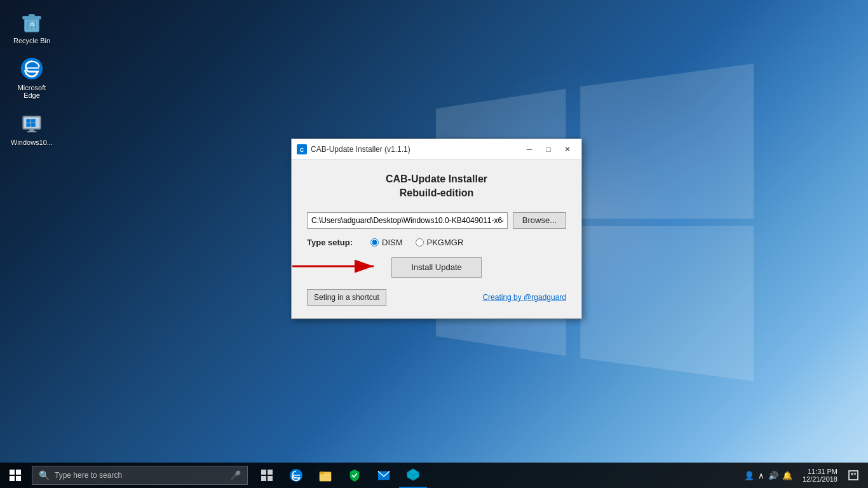  Describe the element at coordinates (361, 149) in the screenshot. I see `dialog-title-text: CAB-Update Installer (v1.1.1)` at that location.